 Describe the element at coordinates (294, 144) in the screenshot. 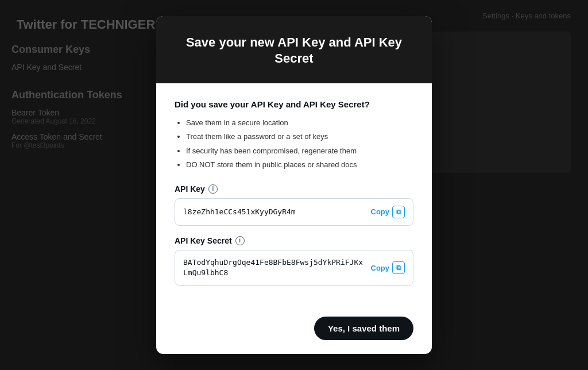

I see `save-tips-list: Save them in a secure location Treat the…` at that location.